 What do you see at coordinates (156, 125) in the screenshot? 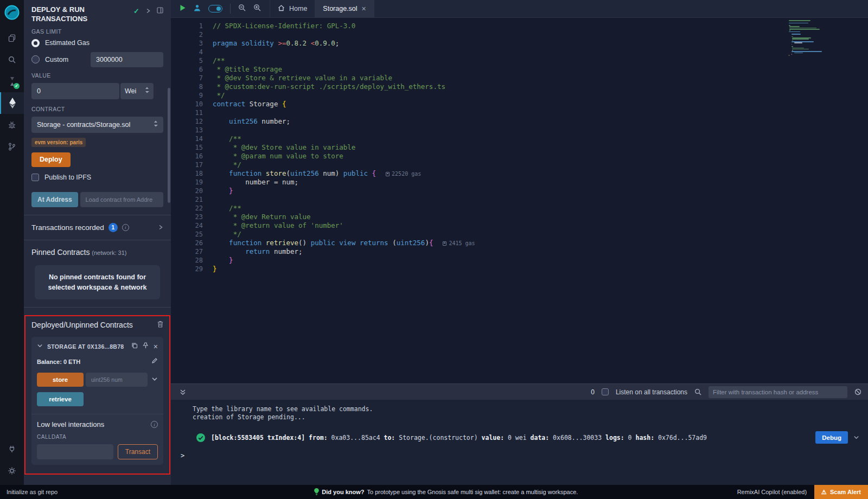
I see `sort-arrows-icon` at bounding box center [156, 125].